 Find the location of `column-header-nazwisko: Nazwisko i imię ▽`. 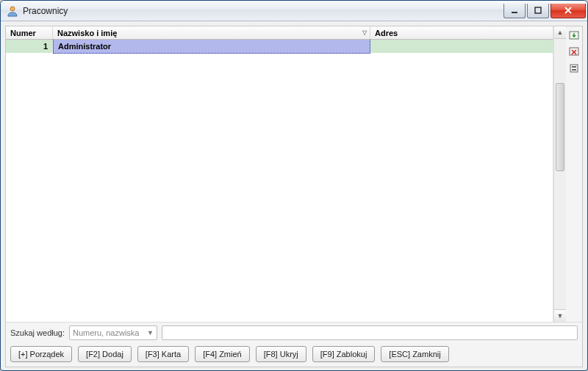

column-header-nazwisko: Nazwisko i imię ▽ is located at coordinates (212, 32).